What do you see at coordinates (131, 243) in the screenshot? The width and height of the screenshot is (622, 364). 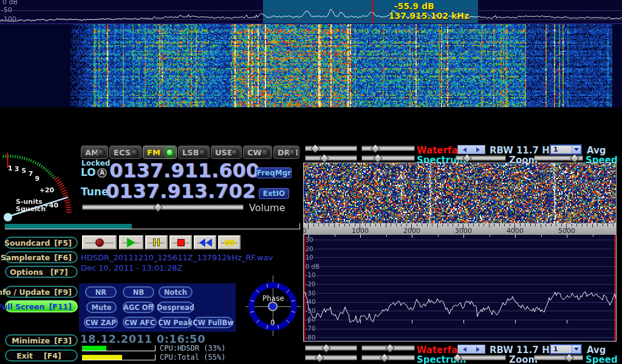 I see `play-button` at bounding box center [131, 243].